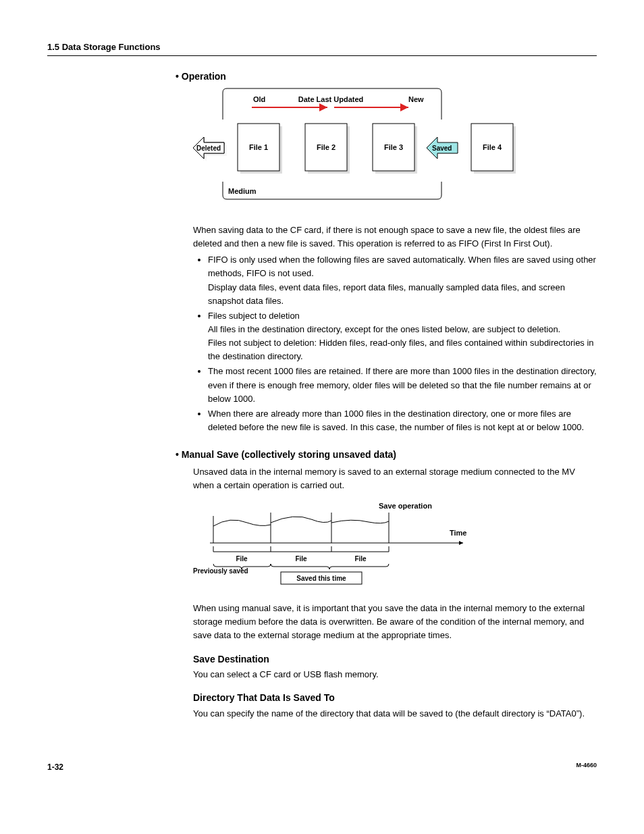 This screenshot has height=834, width=644. What do you see at coordinates (402, 421) in the screenshot?
I see `list-item: When there are already more than 1000 fi…` at bounding box center [402, 421].